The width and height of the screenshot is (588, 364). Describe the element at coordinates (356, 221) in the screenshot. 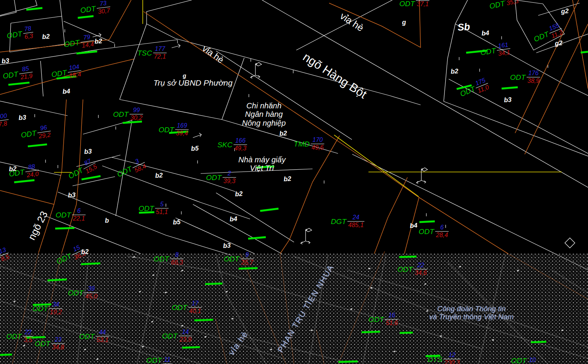

I see `parcel-number-area-fraction: 24485,1` at that location.